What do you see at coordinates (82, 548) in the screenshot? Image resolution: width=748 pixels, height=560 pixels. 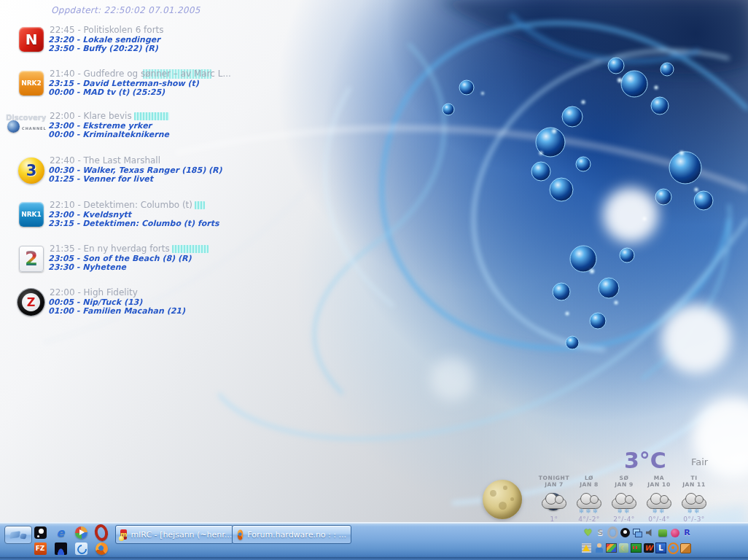 I see `messenger-icon` at bounding box center [82, 548].